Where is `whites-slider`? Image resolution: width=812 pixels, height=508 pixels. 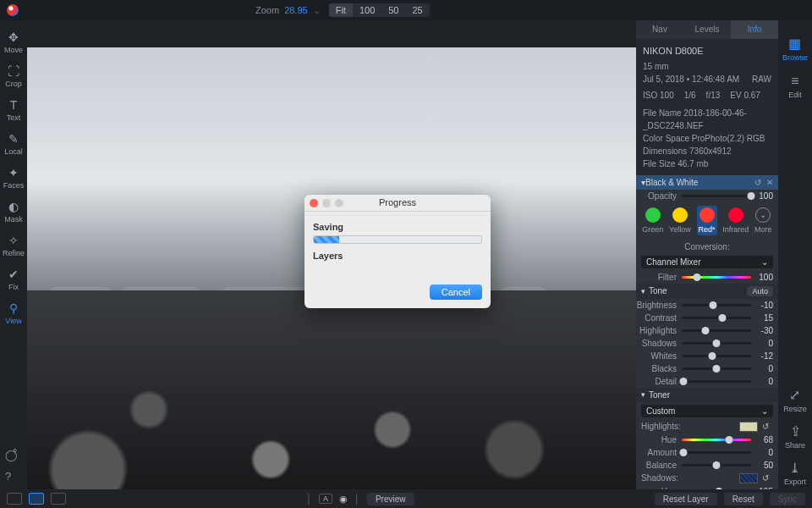 whites-slider is located at coordinates (716, 356).